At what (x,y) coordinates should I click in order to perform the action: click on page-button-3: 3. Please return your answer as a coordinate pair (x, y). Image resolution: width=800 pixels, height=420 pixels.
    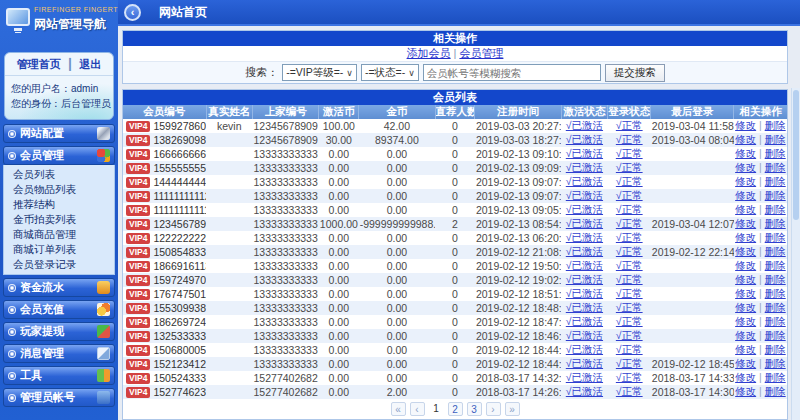
    Looking at the image, I should click on (474, 409).